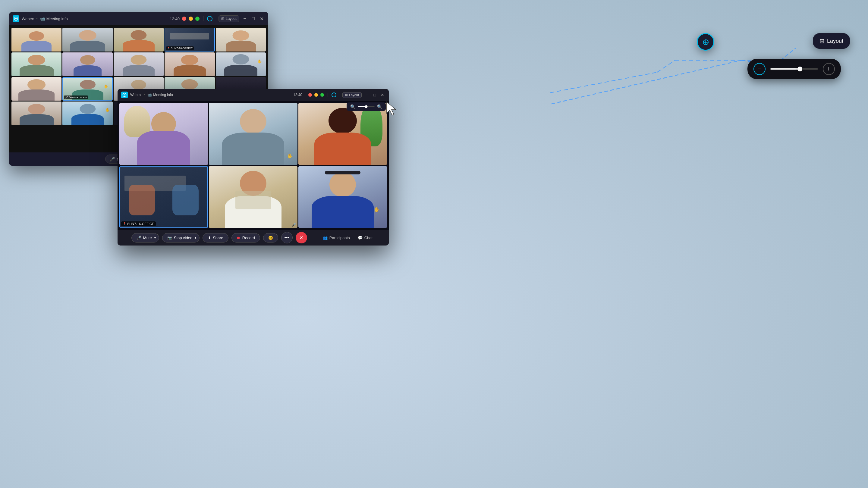 This screenshot has width=868, height=488. What do you see at coordinates (287, 238) in the screenshot?
I see `more-icon-2: •••` at bounding box center [287, 238].